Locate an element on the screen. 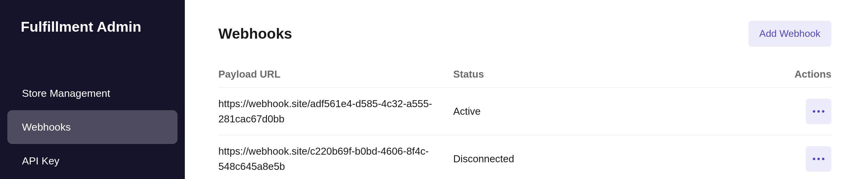 The image size is (868, 179). page-header: Webhooks Add Webhook is located at coordinates (525, 34).